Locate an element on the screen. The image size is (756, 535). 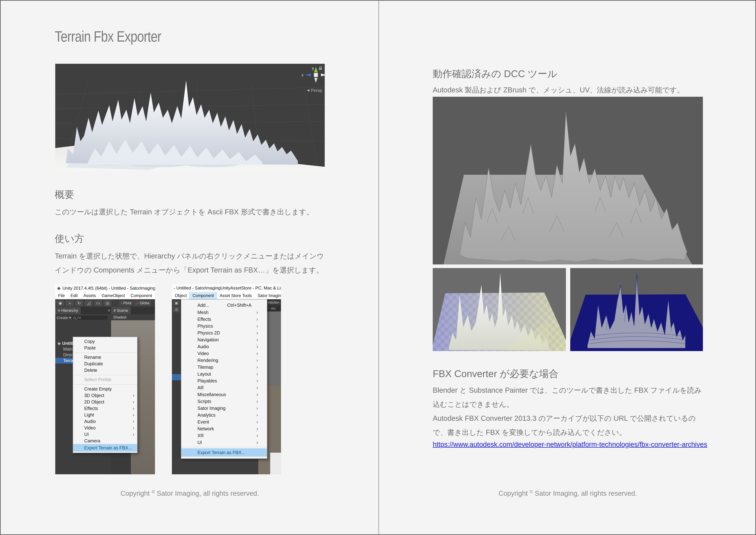
window-title: Unity 2017.4.4f1 (64bit) - Untitled - Sa… is located at coordinates (109, 288).